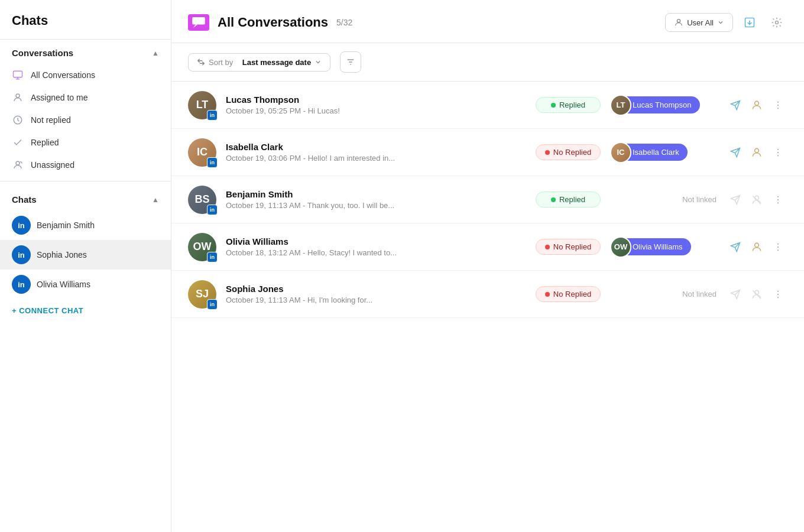 The height and width of the screenshot is (532, 804). What do you see at coordinates (85, 284) in the screenshot?
I see `sidebar-chat-olivia: in Olivia Williams` at bounding box center [85, 284].